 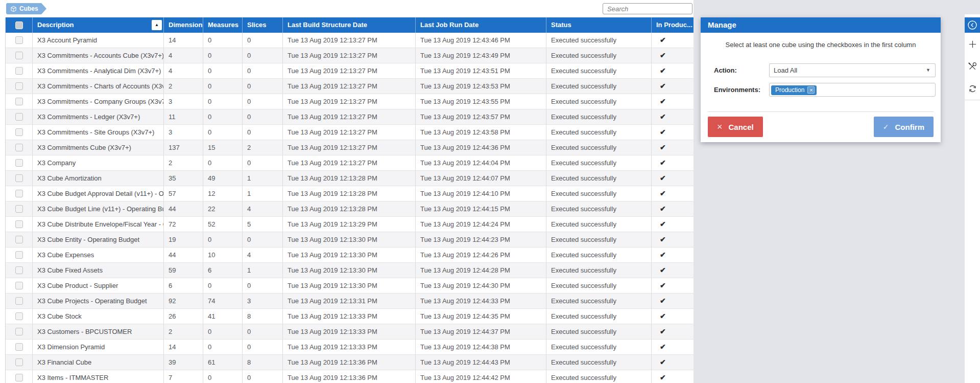 I want to click on cell-last-build-date: Tue 13 Aug 2019 12:13:27 PM, so click(x=349, y=40).